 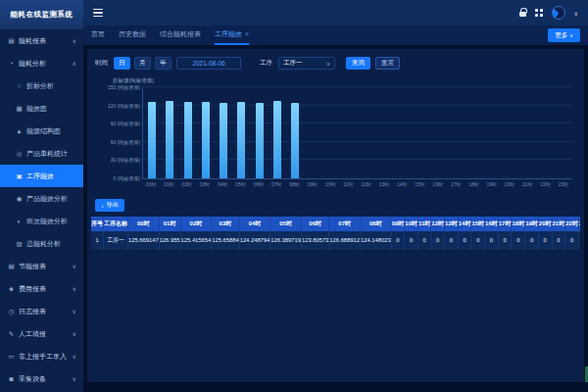 I want to click on lock-icon, so click(x=523, y=14).